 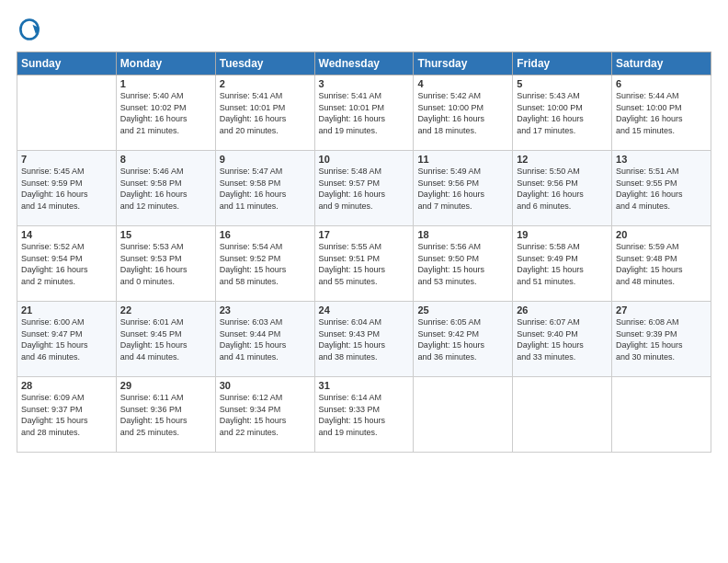 What do you see at coordinates (563, 113) in the screenshot?
I see `cell-content: Sunrise: 5:43 AM Sunset: 10:00 PM Daylig…` at bounding box center [563, 113].